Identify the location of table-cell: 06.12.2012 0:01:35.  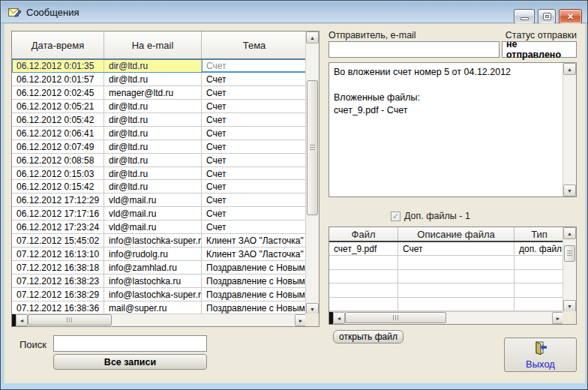
(58, 66).